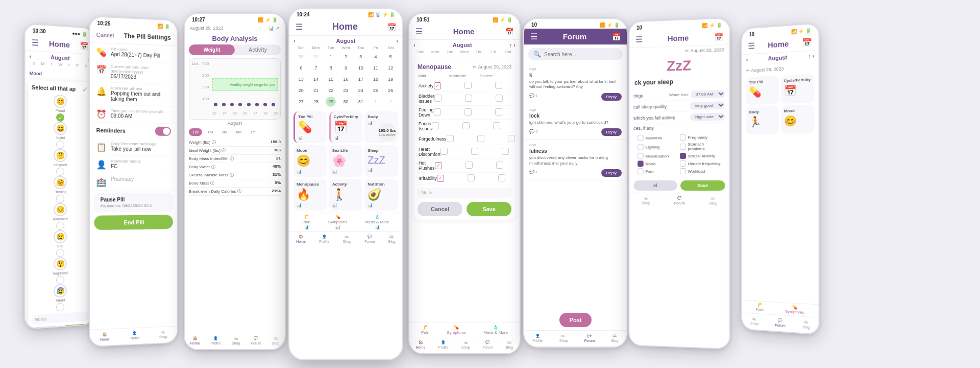 The height and width of the screenshot is (368, 980). What do you see at coordinates (133, 222) in the screenshot?
I see `end-pill-btn: End Pill` at bounding box center [133, 222].